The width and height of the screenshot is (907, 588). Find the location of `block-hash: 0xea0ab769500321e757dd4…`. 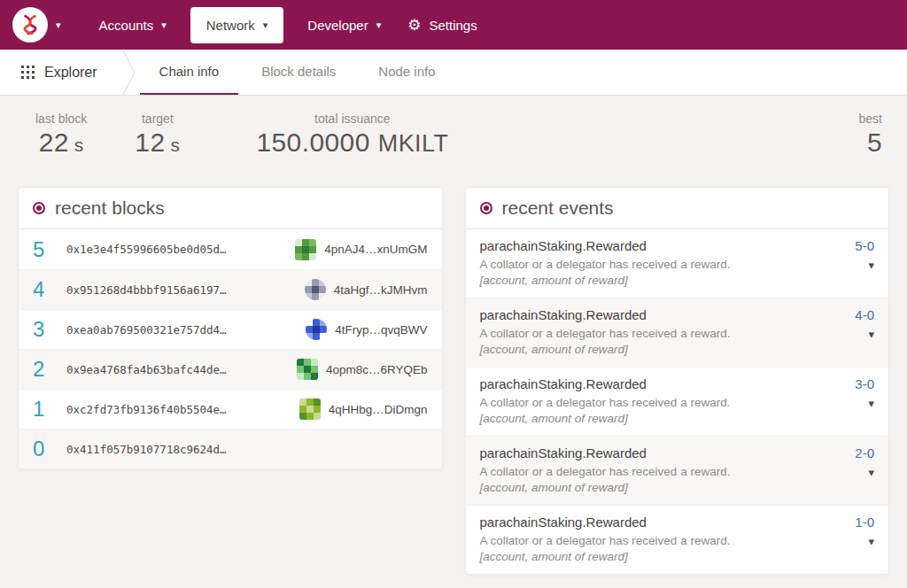

block-hash: 0xea0ab769500321e757dd4… is located at coordinates (182, 329).